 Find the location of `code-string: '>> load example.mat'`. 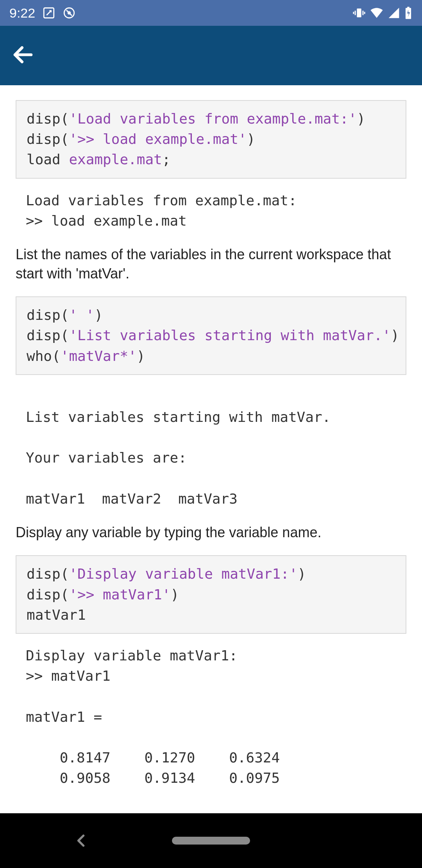

code-string: '>> load example.mat' is located at coordinates (158, 139).